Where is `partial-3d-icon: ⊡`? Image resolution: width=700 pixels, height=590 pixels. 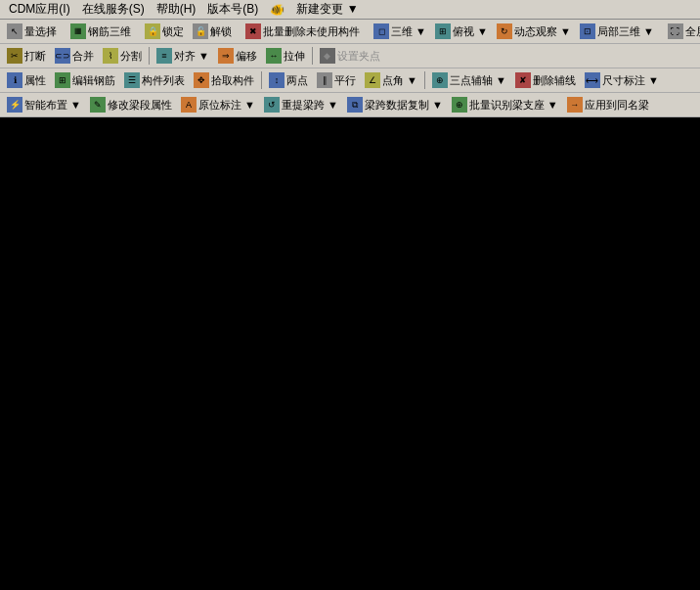 partial-3d-icon: ⊡ is located at coordinates (588, 31).